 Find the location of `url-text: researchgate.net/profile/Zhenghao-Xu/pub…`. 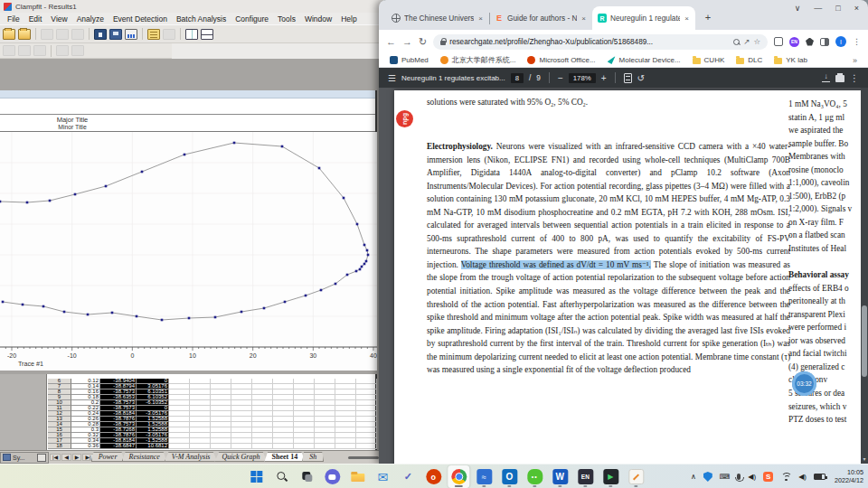

url-text: researchgate.net/profile/Zhenghao-Xu/pub… is located at coordinates (590, 42).